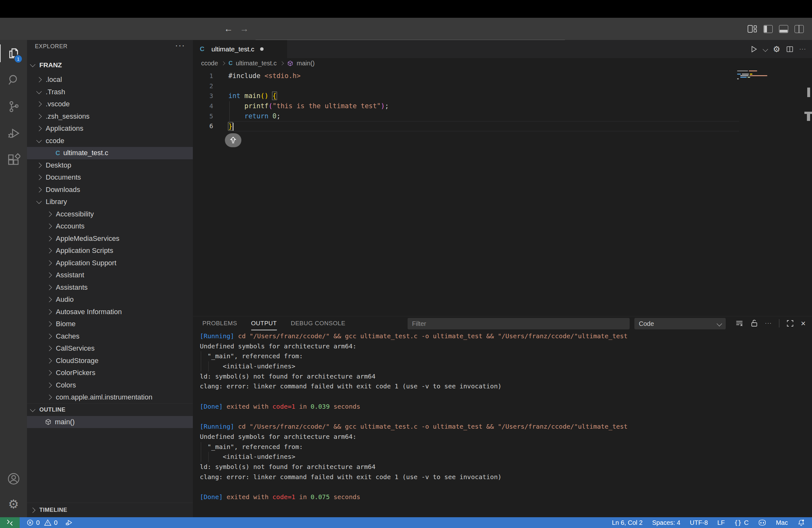  I want to click on search-icon, so click(14, 80).